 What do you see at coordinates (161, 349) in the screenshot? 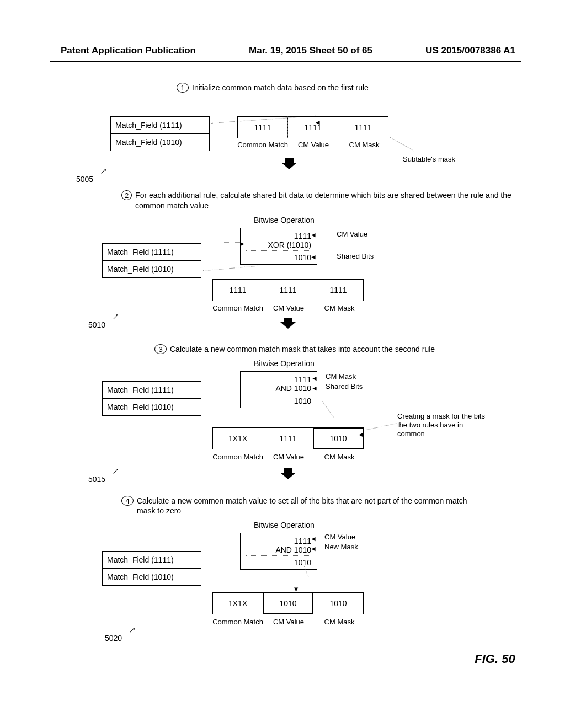
I see `step-3-marker: 3` at bounding box center [161, 349].